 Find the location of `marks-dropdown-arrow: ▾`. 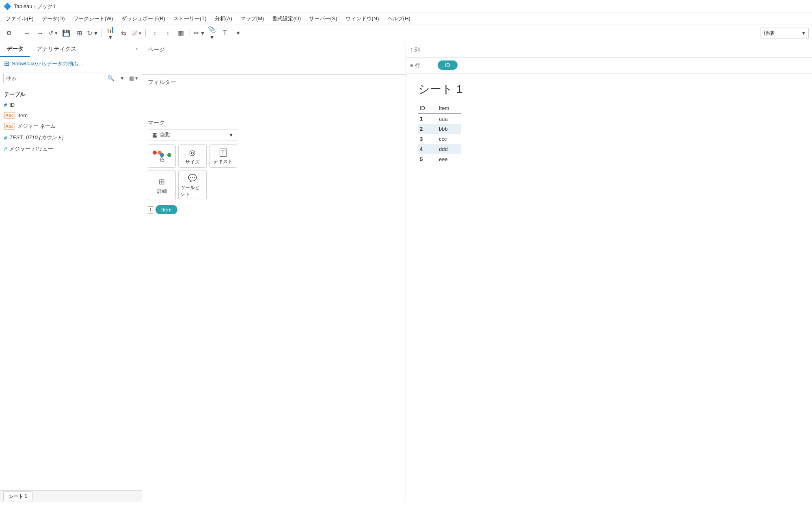

marks-dropdown-arrow: ▾ is located at coordinates (231, 135).